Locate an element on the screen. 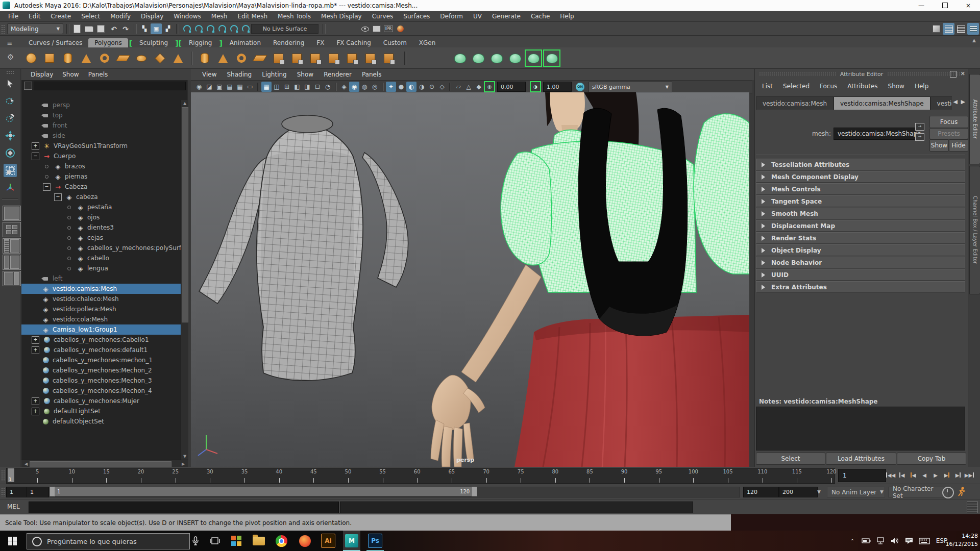  render-view-button is located at coordinates (365, 29).